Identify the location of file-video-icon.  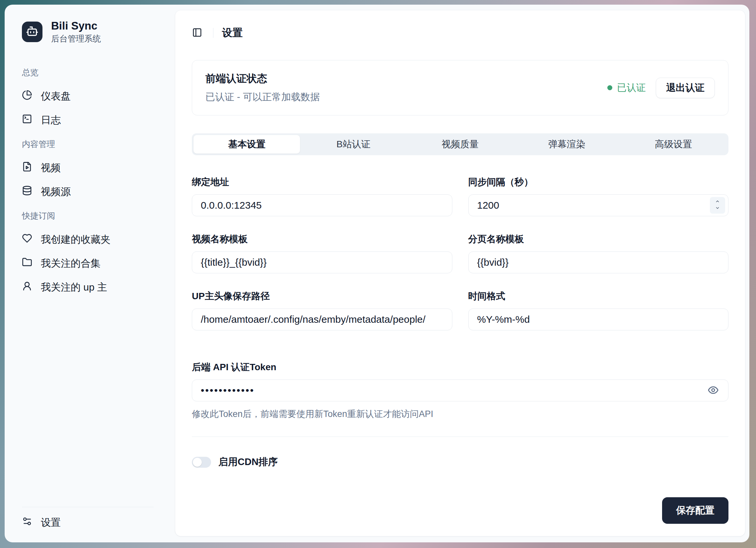
(27, 168).